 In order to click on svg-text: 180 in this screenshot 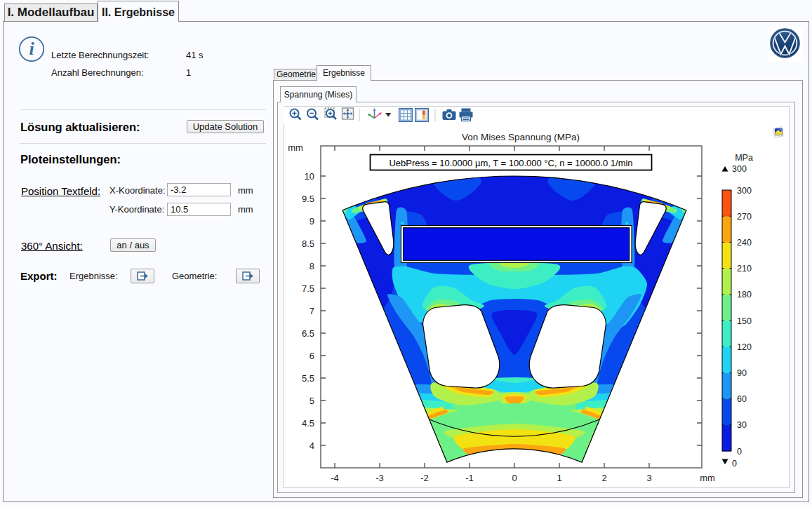, I will do `click(744, 295)`.